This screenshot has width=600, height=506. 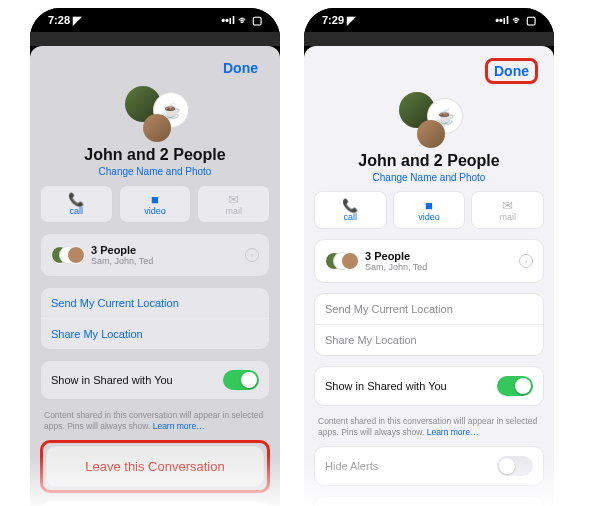 What do you see at coordinates (155, 466) in the screenshot?
I see `leave-conversation-button: Leave this Conversation` at bounding box center [155, 466].